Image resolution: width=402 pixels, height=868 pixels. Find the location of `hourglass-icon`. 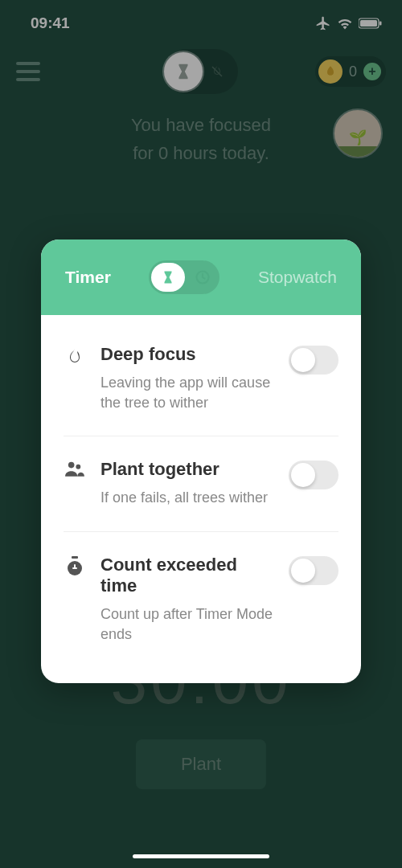

hourglass-icon is located at coordinates (168, 277).